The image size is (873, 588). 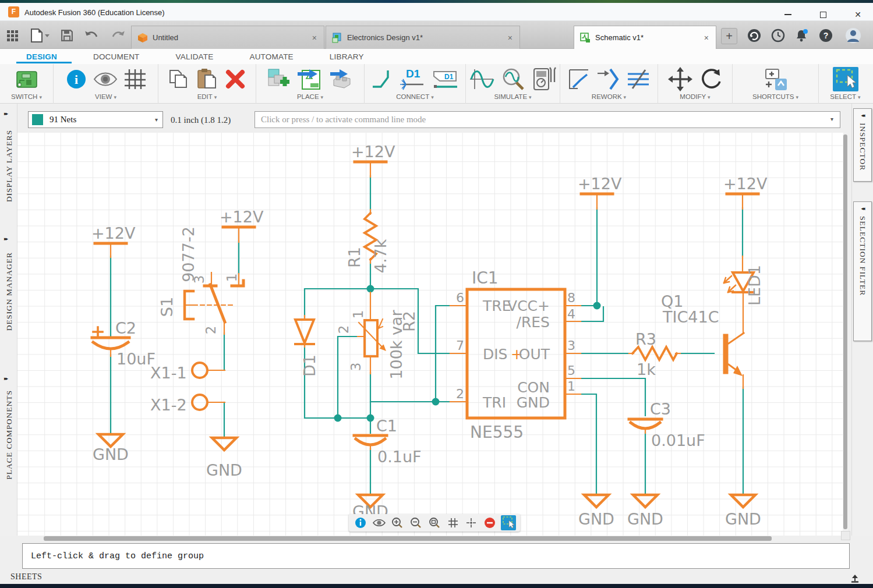 What do you see at coordinates (235, 79) in the screenshot?
I see `delete-icon` at bounding box center [235, 79].